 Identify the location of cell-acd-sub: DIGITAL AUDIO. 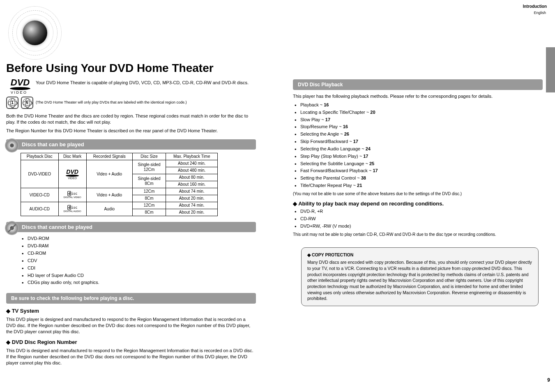
(72, 211).